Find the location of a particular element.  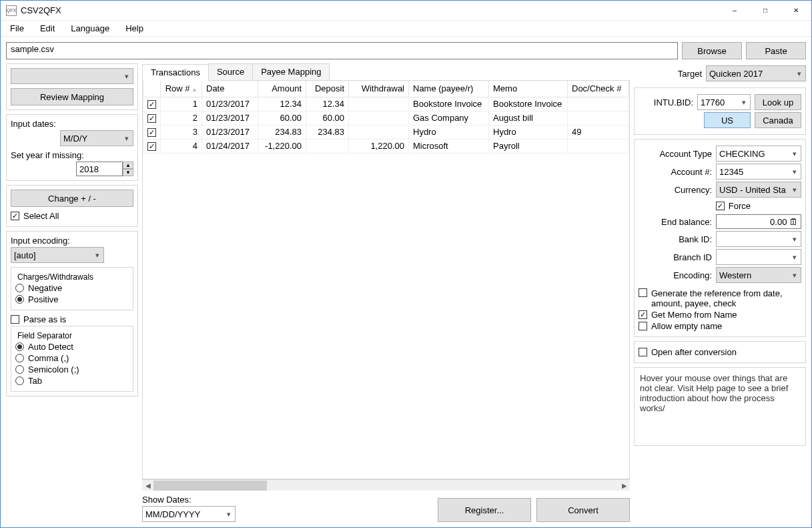

col-amount: Amount is located at coordinates (282, 89).